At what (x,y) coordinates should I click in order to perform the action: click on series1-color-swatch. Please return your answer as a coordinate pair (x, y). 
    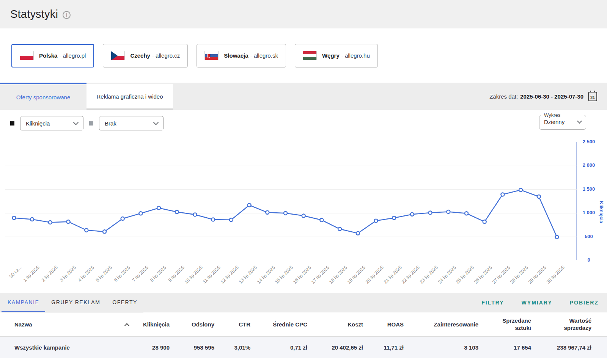
    Looking at the image, I should click on (12, 124).